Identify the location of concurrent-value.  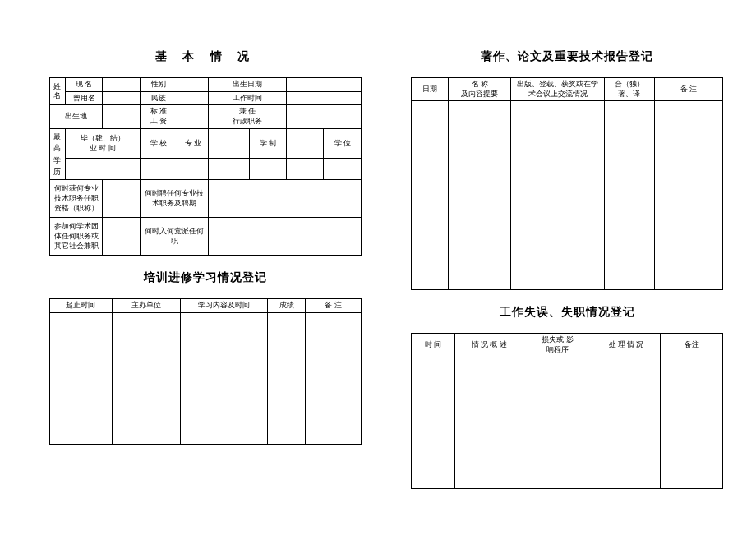
(324, 117).